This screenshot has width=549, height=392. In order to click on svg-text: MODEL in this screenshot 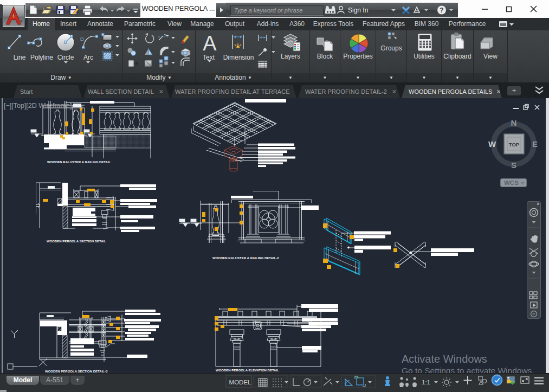, I will do `click(241, 382)`.